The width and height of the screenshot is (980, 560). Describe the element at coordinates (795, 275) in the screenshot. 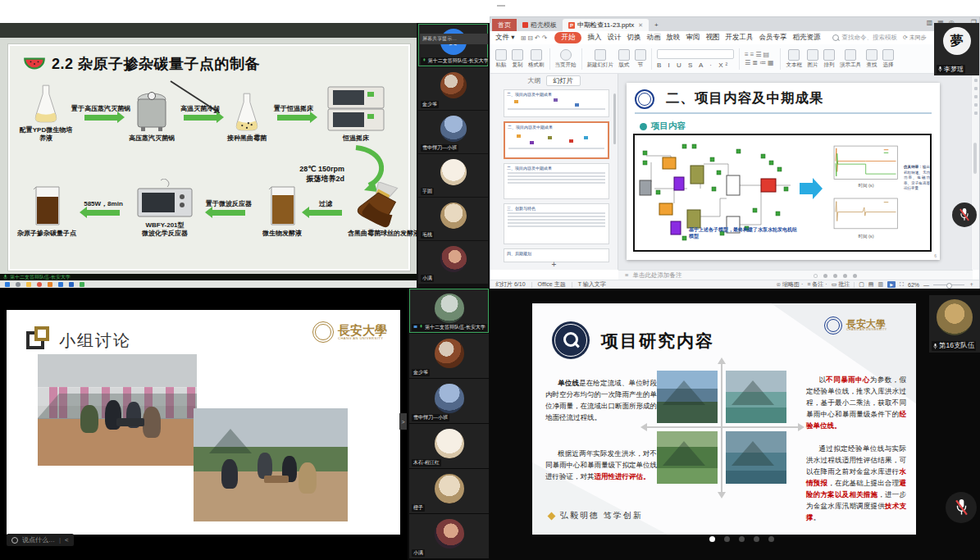

I see `notes-bar: ≡ 单击此处添加备注` at that location.